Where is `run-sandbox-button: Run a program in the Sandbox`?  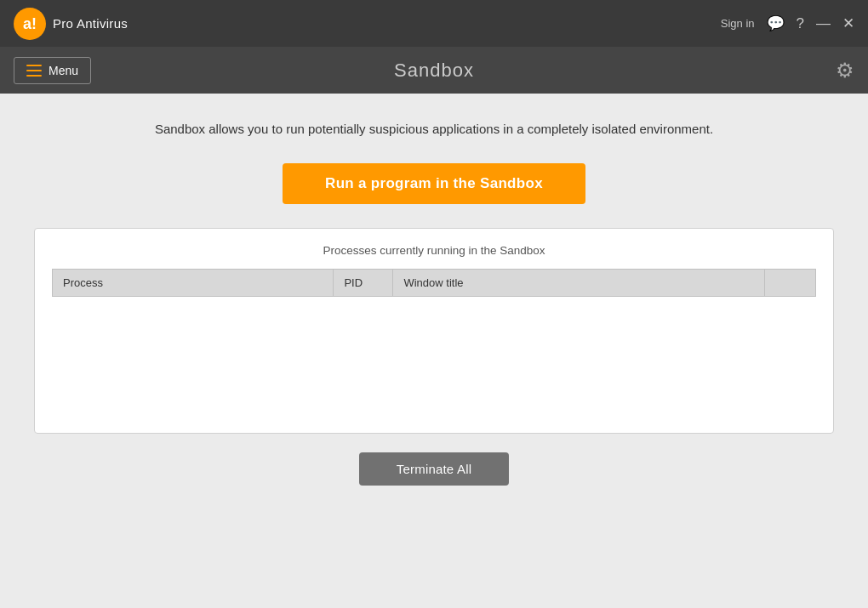
run-sandbox-button: Run a program in the Sandbox is located at coordinates (434, 184).